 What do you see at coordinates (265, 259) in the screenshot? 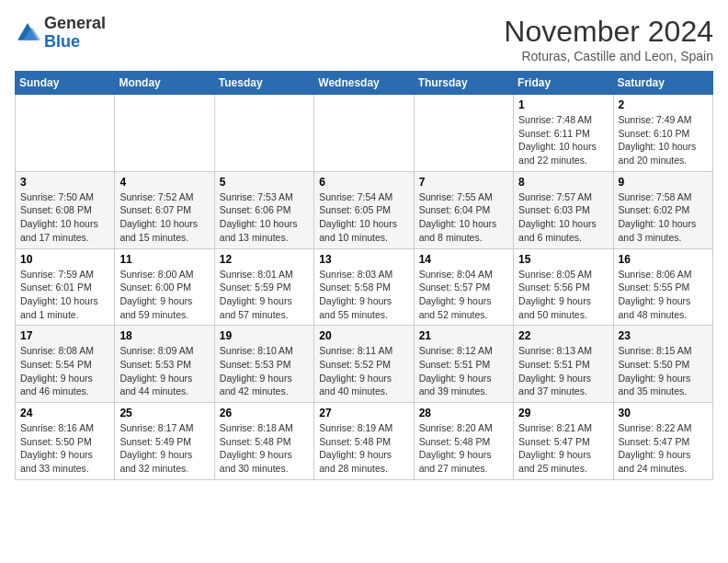
I see `day-number: 12` at bounding box center [265, 259].